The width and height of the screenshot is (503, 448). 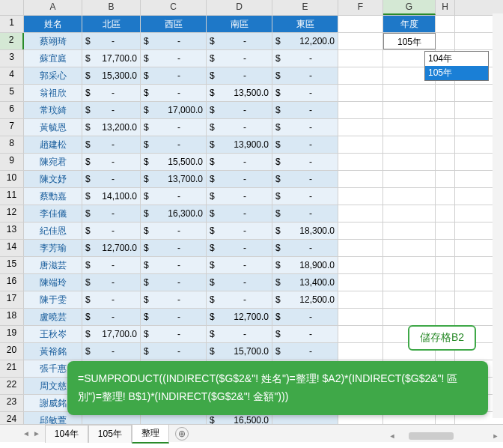 What do you see at coordinates (67, 434) in the screenshot?
I see `tab-104: 104年` at bounding box center [67, 434].